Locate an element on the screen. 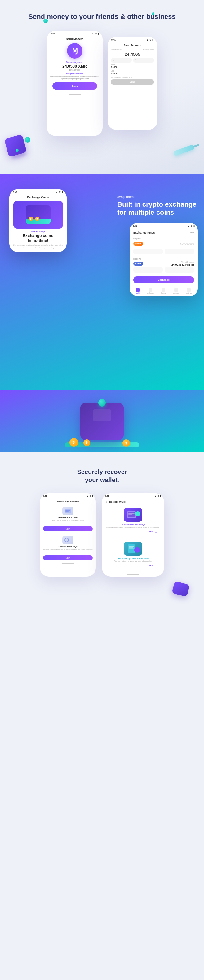 The width and height of the screenshot is (204, 980). rw-back-button: ‹ is located at coordinates (106, 501).